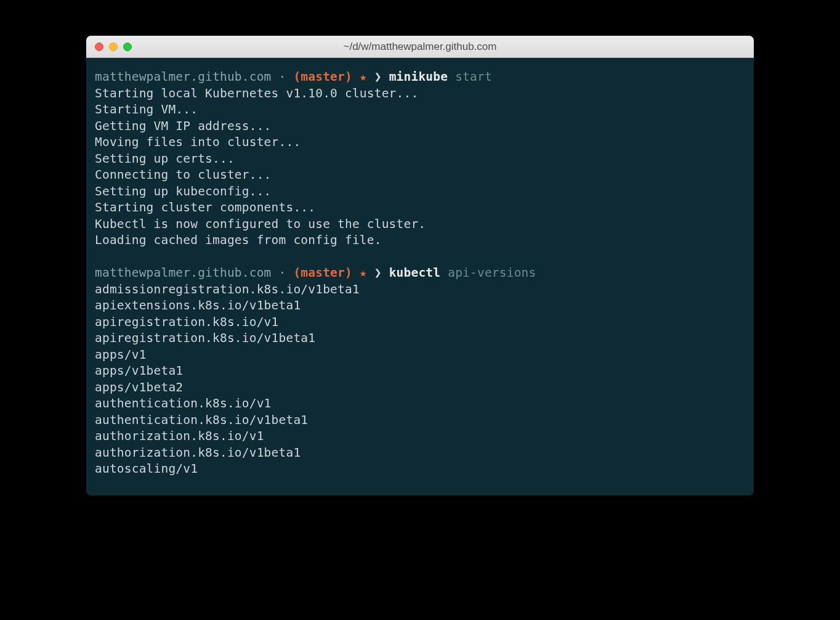  What do you see at coordinates (420, 127) in the screenshot?
I see `output-line: Getting VM IP address...` at bounding box center [420, 127].